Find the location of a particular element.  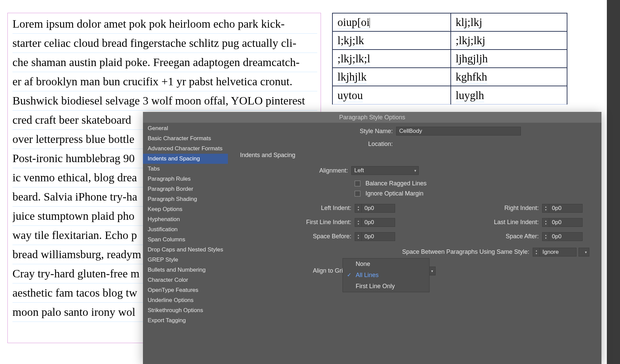

data-table: oiup[oiklj;lkjl;kj;lk;lkj;lkj;lkj;lk;llj… is located at coordinates (450, 59).